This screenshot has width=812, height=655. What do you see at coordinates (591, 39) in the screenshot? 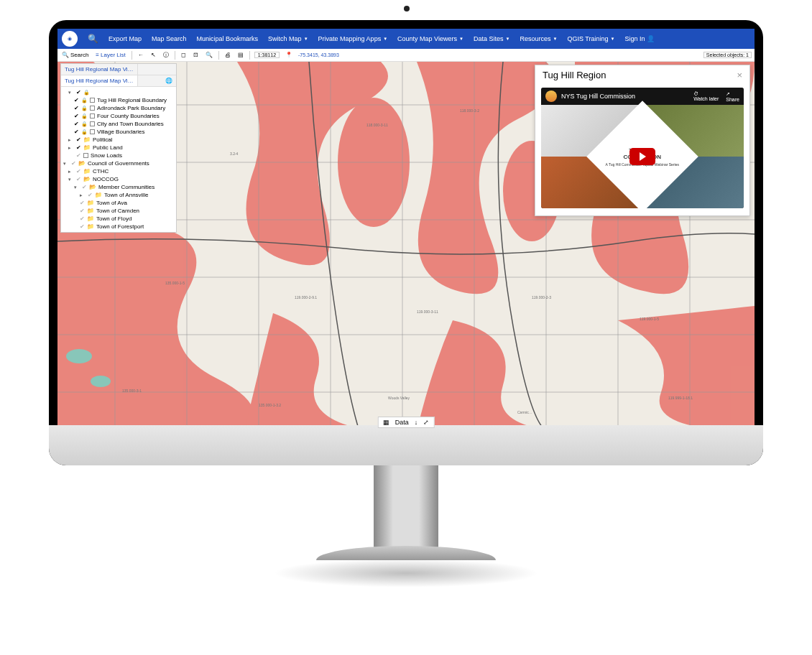
I see `nav-qgis-training: QGIS Training▼` at bounding box center [591, 39].